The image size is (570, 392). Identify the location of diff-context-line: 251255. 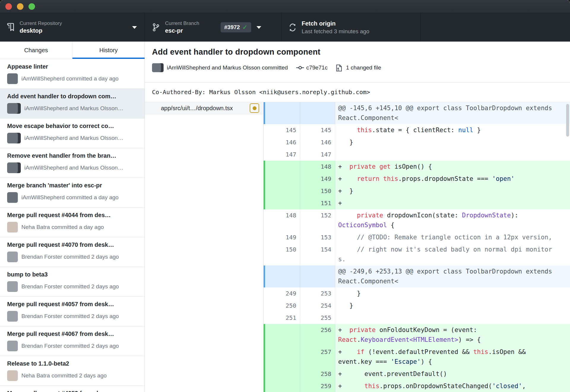
(417, 318).